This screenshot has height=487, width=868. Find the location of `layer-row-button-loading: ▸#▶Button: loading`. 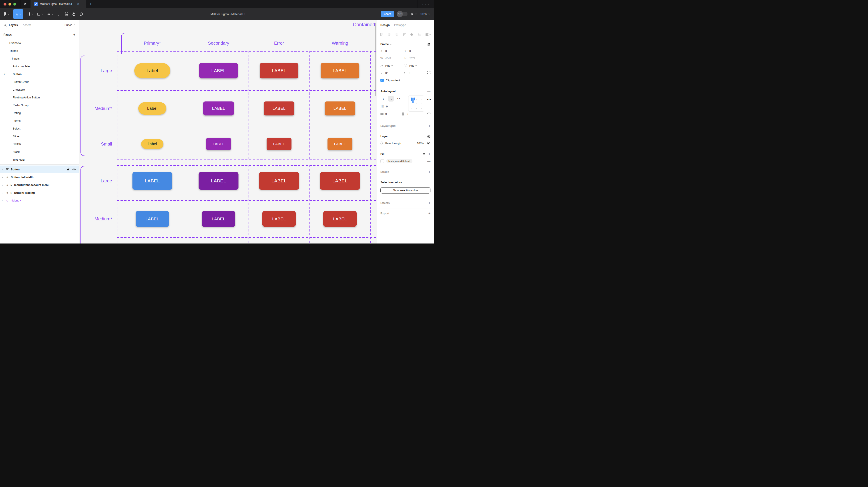

layer-row-button-loading: ▸#▶Button: loading is located at coordinates (39, 193).